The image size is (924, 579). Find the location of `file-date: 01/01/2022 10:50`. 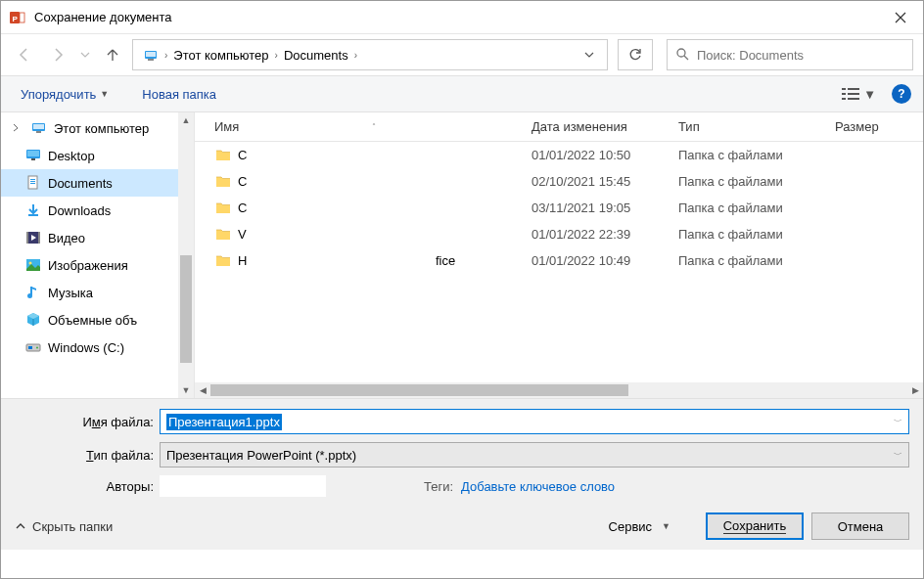

file-date: 01/01/2022 10:50 is located at coordinates (605, 155).